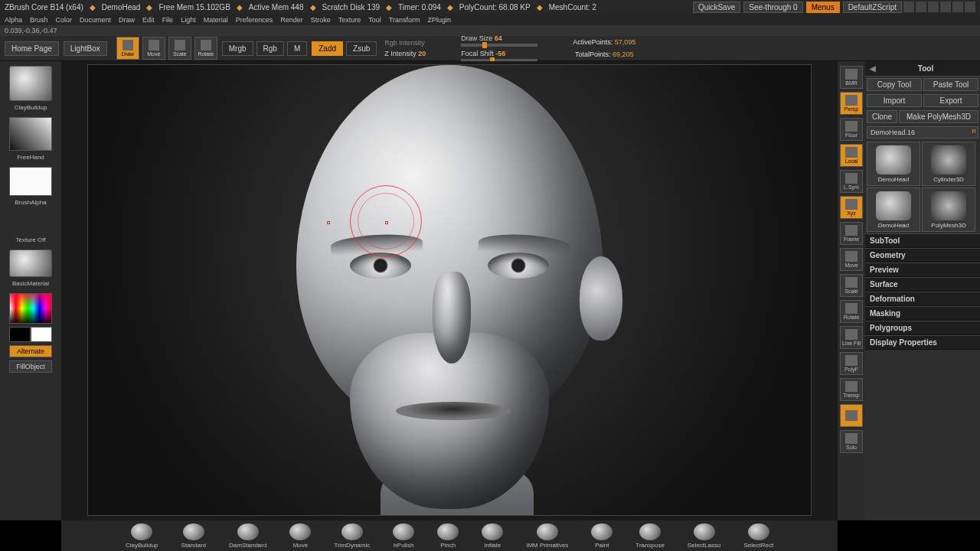  I want to click on menus-toggle: Menus, so click(823, 8).